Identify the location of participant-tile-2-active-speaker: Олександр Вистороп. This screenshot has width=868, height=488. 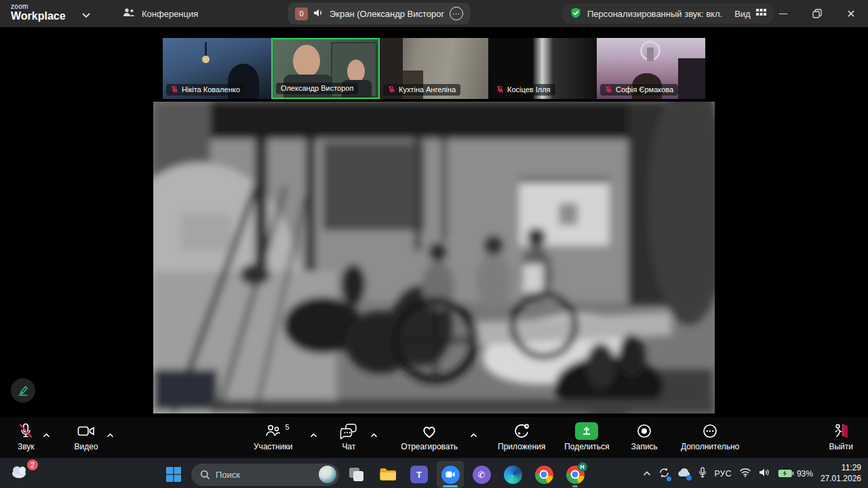
(326, 68).